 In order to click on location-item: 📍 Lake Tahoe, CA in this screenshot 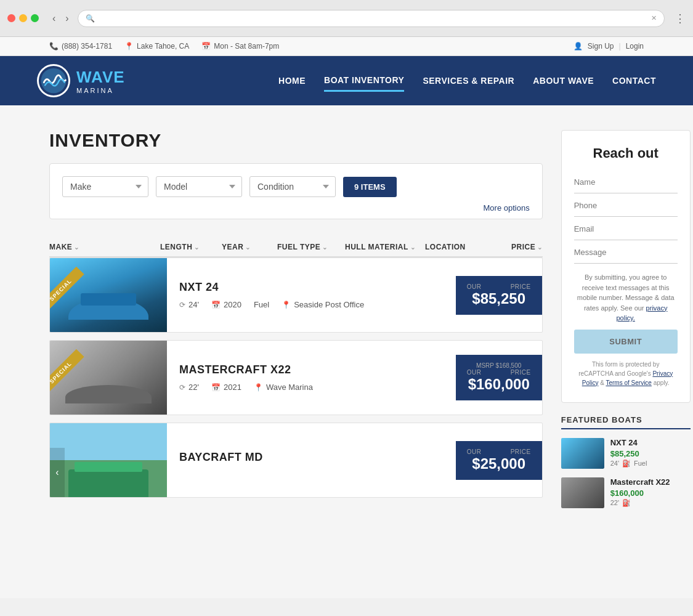, I will do `click(156, 46)`.